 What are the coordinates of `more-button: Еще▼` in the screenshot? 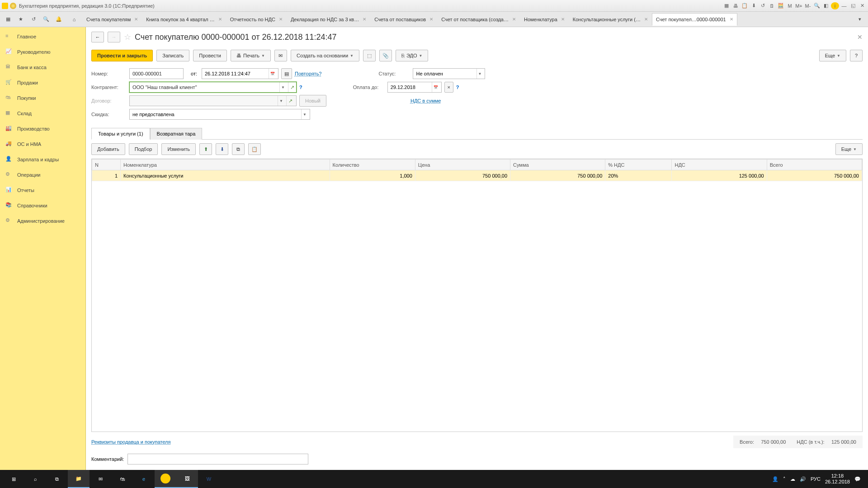 It's located at (833, 56).